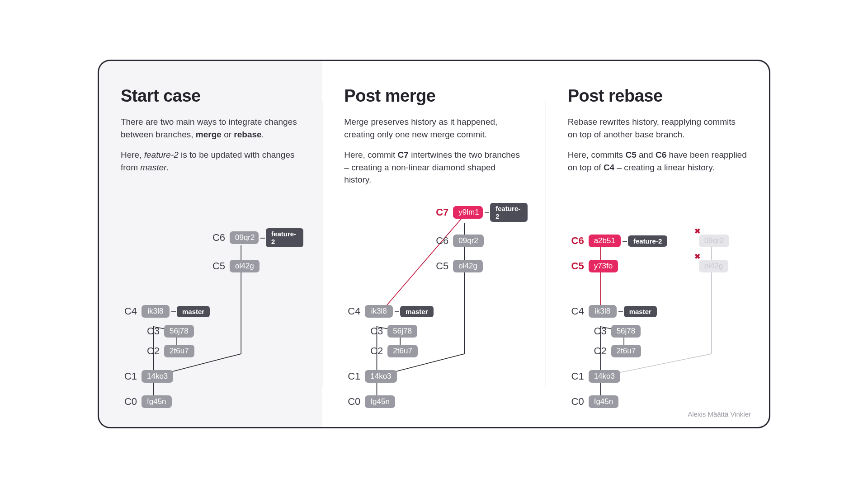 The image size is (868, 488). What do you see at coordinates (434, 128) in the screenshot?
I see `panel-desc-1: Merge preserves history as it happened, …` at bounding box center [434, 128].